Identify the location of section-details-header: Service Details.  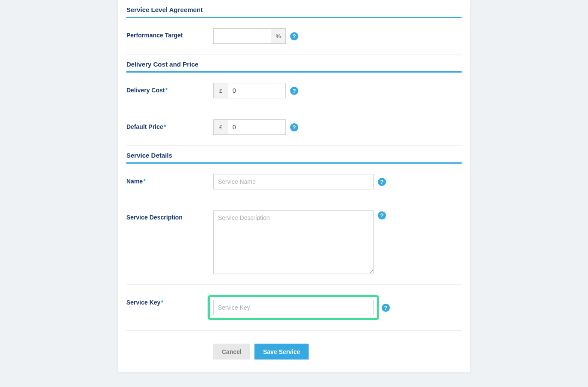
(294, 155).